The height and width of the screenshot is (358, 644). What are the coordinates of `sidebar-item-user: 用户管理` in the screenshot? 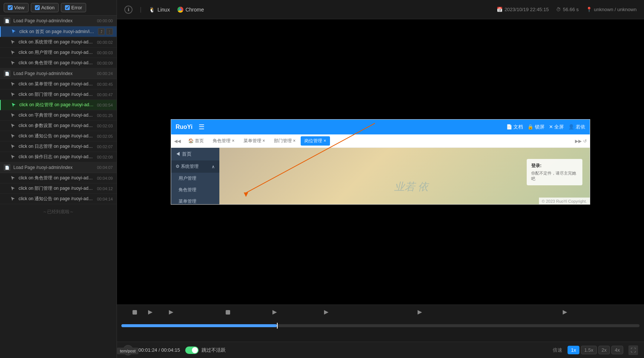 It's located at (195, 178).